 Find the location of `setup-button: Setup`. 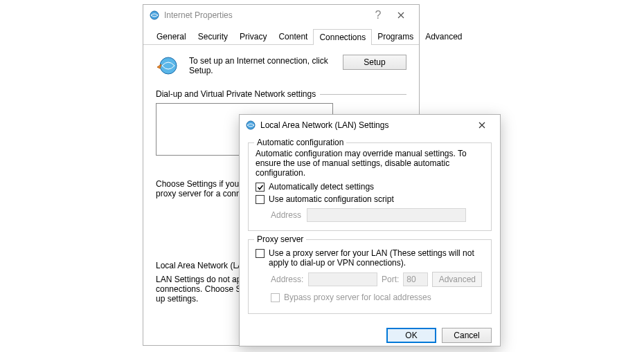

setup-button: Setup is located at coordinates (375, 62).